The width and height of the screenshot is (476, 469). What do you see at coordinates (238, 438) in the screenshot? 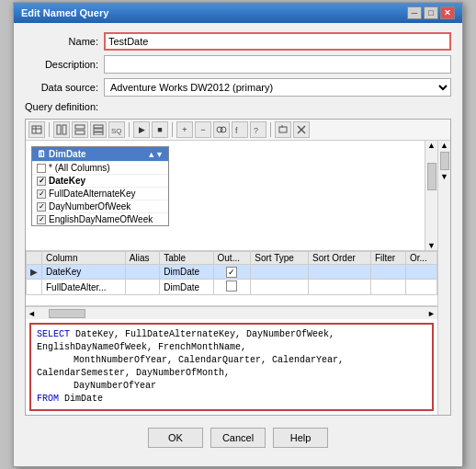
I see `cancel-button: Cancel` at bounding box center [238, 438].